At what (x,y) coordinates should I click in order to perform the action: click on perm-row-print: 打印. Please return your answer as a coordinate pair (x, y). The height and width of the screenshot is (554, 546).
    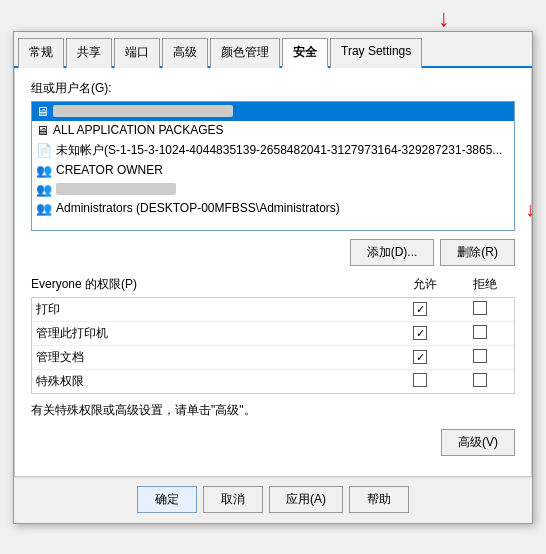
    Looking at the image, I should click on (273, 310).